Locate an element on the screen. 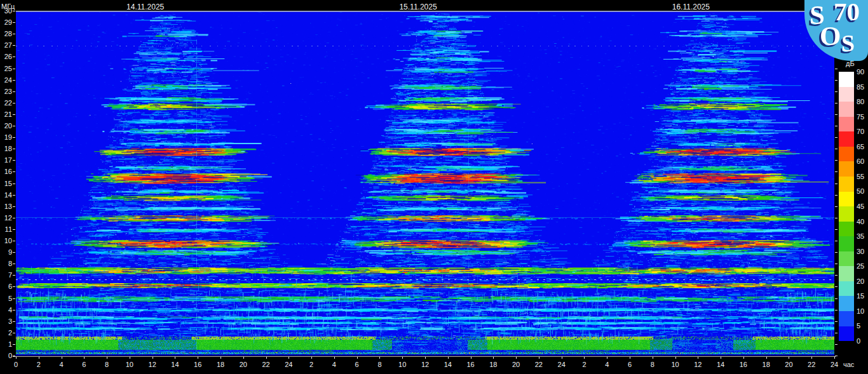 Image resolution: width=868 pixels, height=374 pixels. colorbar-tick-label: 90 is located at coordinates (860, 72).